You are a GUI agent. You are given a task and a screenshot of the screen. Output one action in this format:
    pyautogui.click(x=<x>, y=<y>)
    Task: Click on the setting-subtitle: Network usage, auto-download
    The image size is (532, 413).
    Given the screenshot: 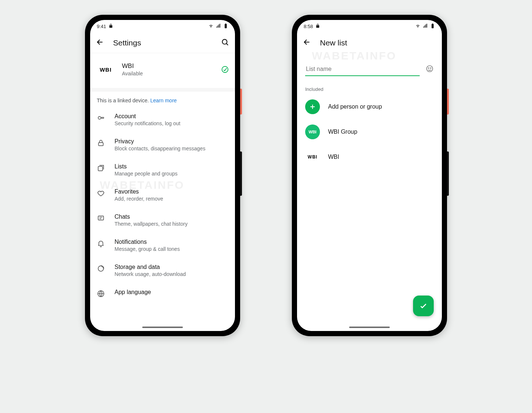 What is the action you would take?
    pyautogui.click(x=150, y=274)
    